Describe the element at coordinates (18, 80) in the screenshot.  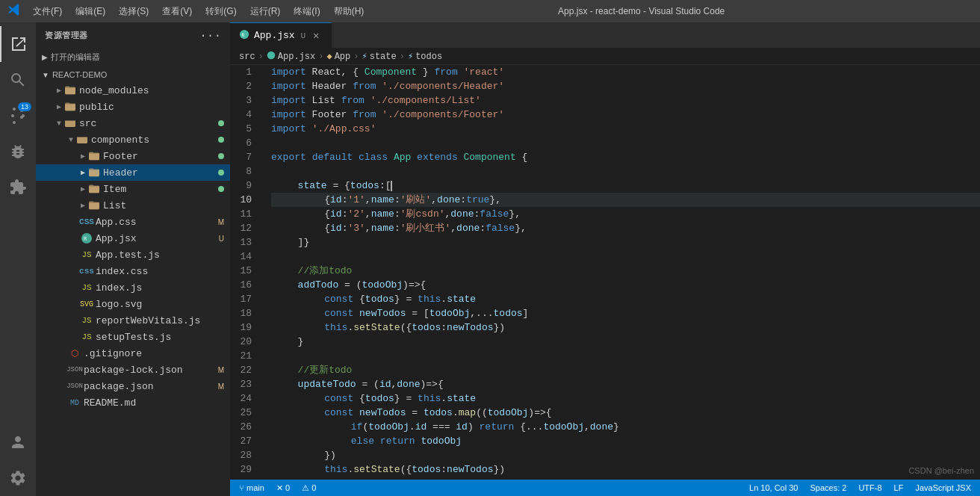
I see `activity-search` at that location.